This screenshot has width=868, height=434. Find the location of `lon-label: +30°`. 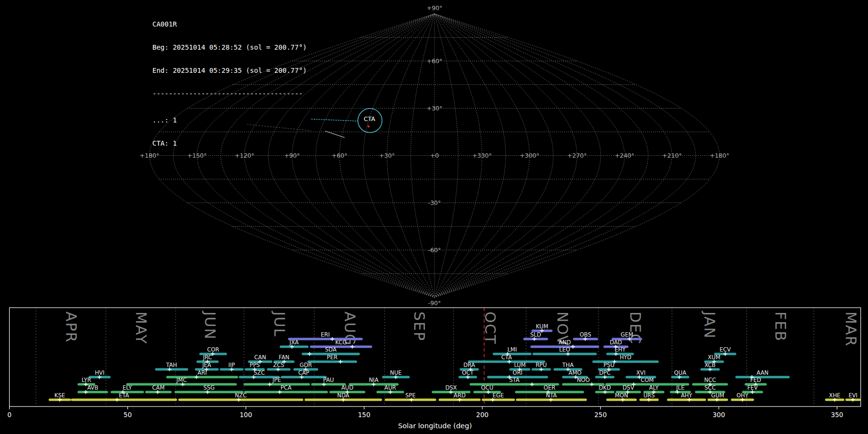

lon-label: +30° is located at coordinates (387, 155).